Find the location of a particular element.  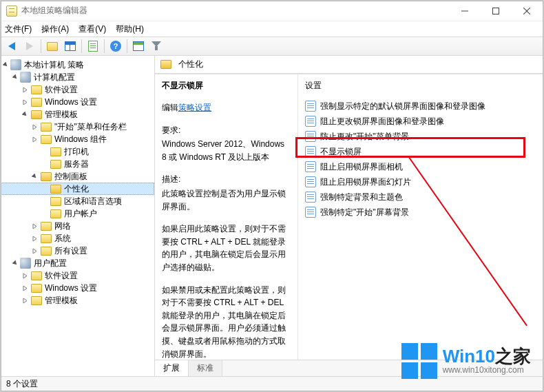

toolbar: ? is located at coordinates (272, 46).